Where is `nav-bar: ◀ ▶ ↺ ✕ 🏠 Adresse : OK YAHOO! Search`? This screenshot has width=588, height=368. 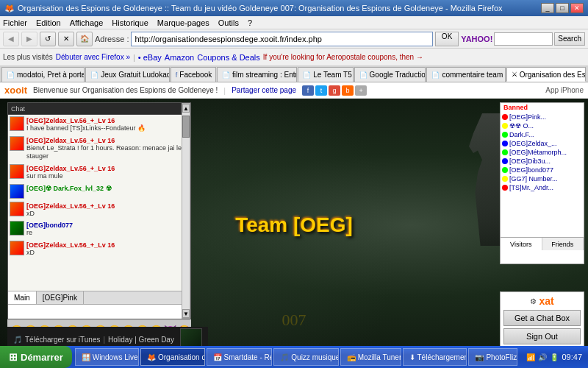
nav-bar: ◀ ▶ ↺ ✕ 🏠 Adresse : OK YAHOO! Search is located at coordinates (294, 39).